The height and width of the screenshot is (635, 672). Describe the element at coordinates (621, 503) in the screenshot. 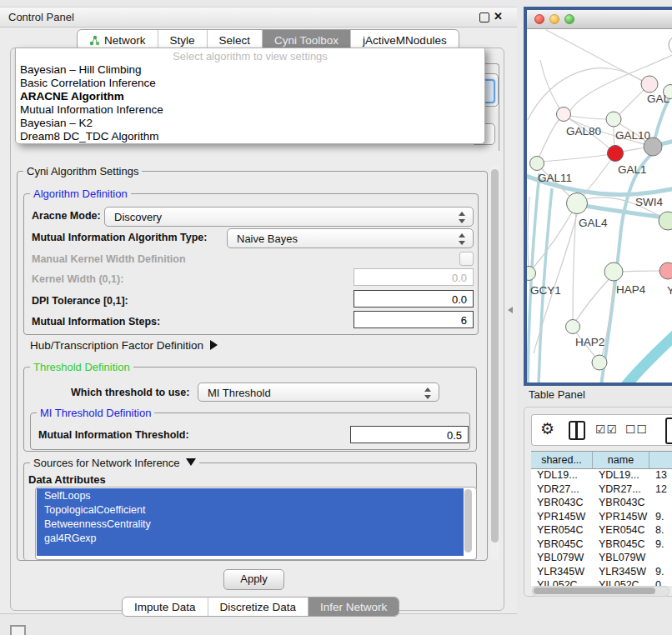

I see `cell: YBR043C` at that location.